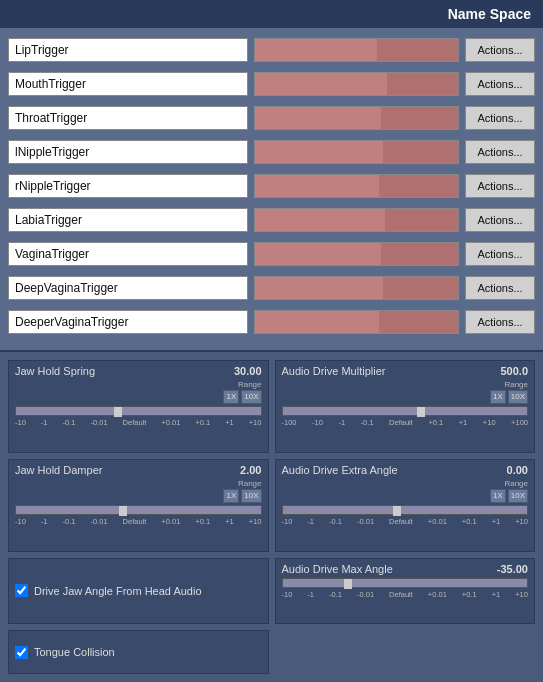 The width and height of the screenshot is (543, 682). I want to click on jaw-hold-spring-cell: Jaw Hold Spring 30.00 Range 1X 10X -10 -…, so click(138, 406).